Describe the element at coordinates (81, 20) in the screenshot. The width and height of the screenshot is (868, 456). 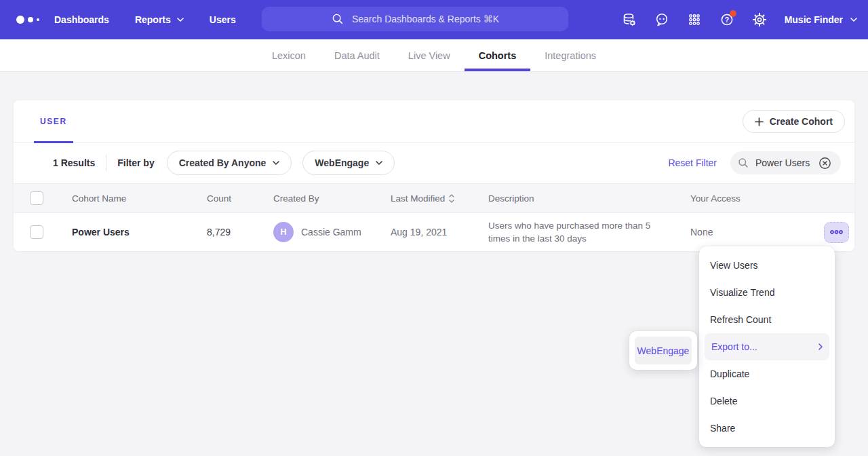
I see `nav-item-label: Dashboards` at that location.